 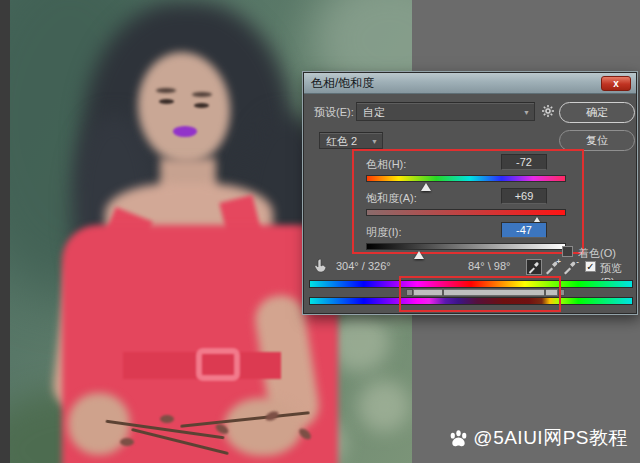 I want to click on hue-value-field: -72, so click(x=524, y=162).